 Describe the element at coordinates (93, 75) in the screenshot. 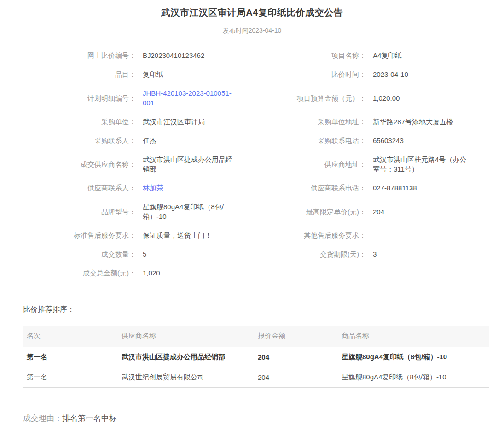

I see `field-label: 品目：` at that location.